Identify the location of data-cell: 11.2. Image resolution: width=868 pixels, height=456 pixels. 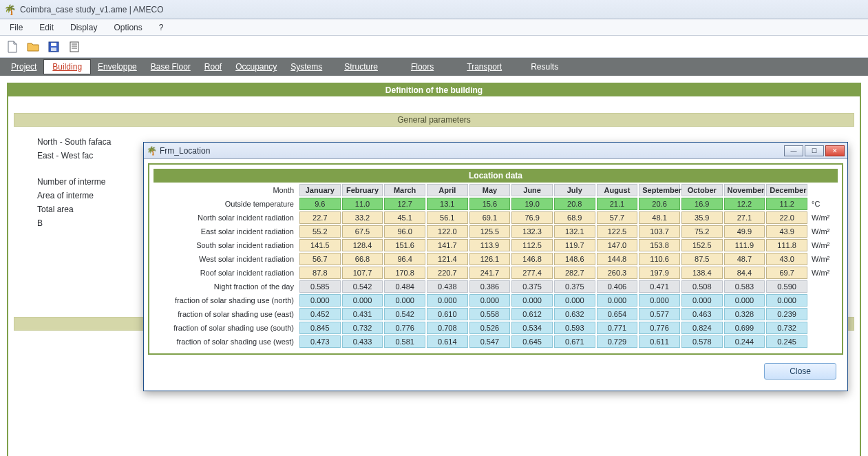
(787, 204).